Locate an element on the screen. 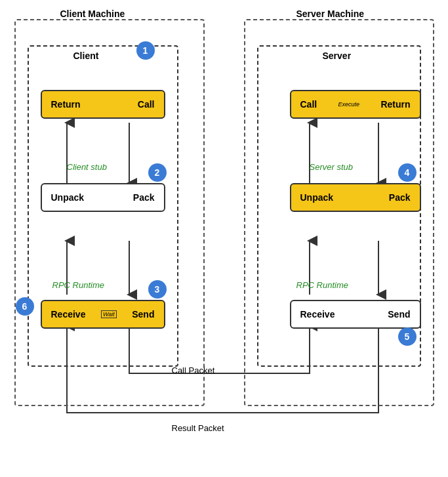 The width and height of the screenshot is (448, 477). client-rpc-wait-label: Wait is located at coordinates (109, 314).